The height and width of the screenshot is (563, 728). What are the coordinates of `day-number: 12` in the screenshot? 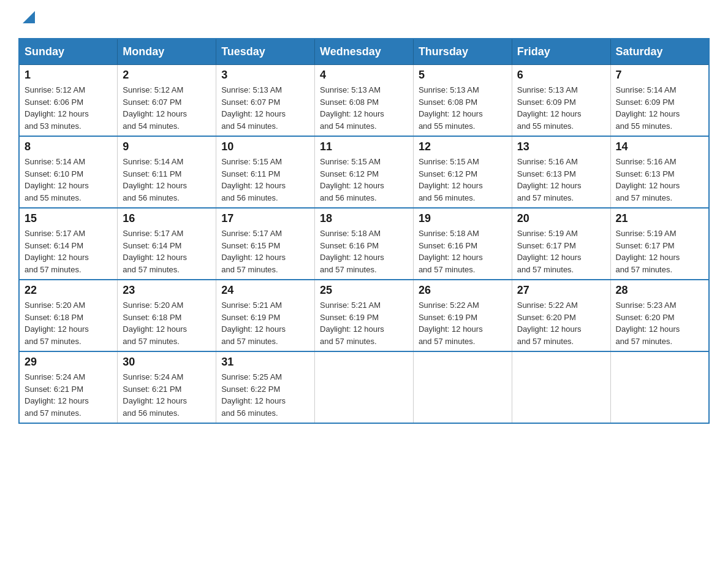 It's located at (463, 147).